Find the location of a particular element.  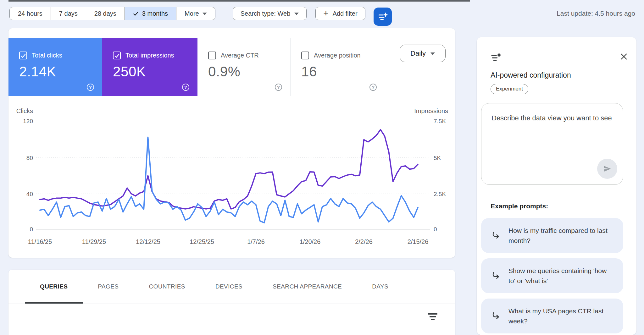

metric-label: Average CTR is located at coordinates (240, 55).